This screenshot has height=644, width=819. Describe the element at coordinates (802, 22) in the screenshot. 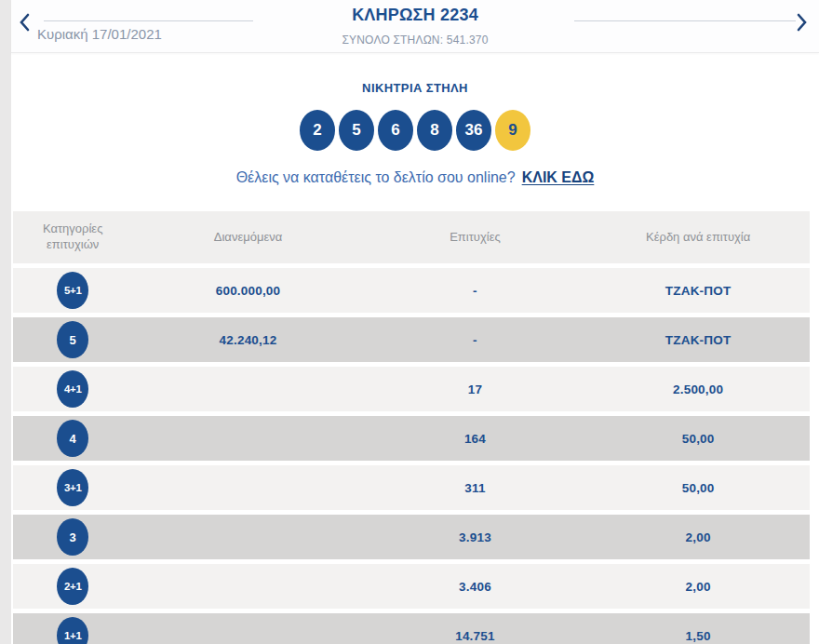

I see `next-draw-button` at that location.